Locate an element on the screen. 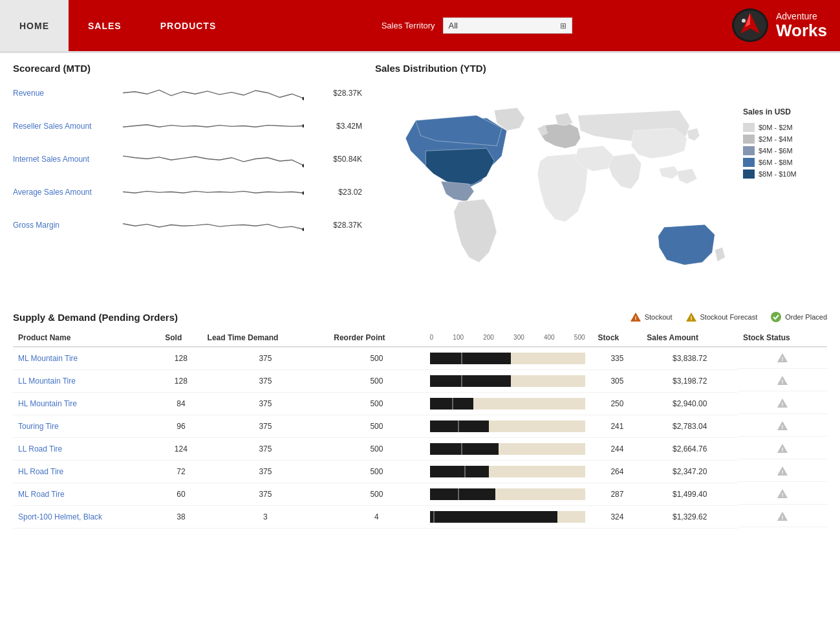  col-lead-time: Lead Time Demand is located at coordinates (266, 338).